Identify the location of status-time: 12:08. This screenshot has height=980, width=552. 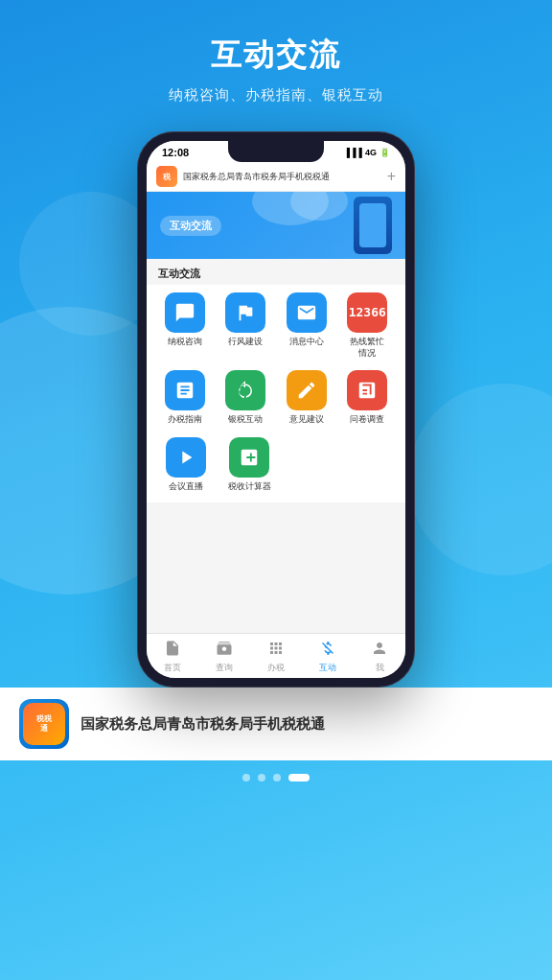
(175, 152).